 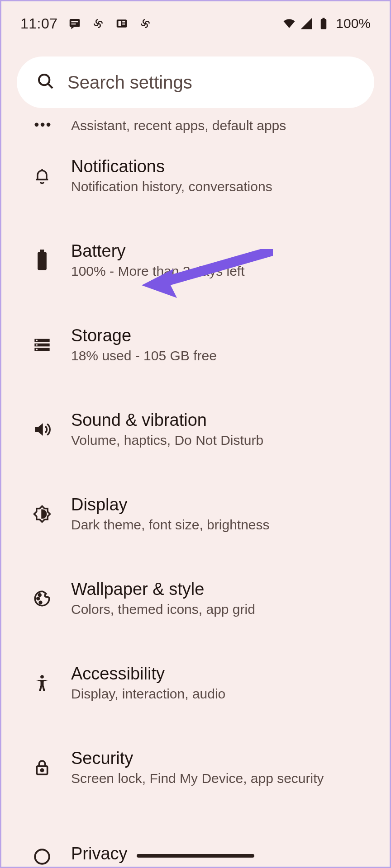 I want to click on settings-item-wallpaper: Wallpaper & style Colors, themed icons, …, so click(x=196, y=599).